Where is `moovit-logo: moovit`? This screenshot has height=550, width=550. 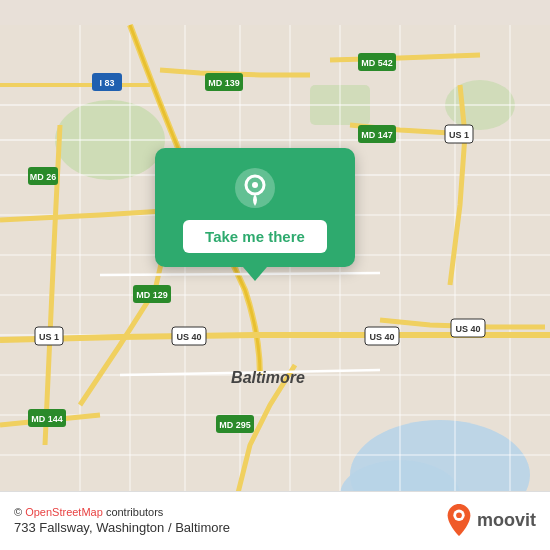 moovit-logo: moovit is located at coordinates (490, 520).